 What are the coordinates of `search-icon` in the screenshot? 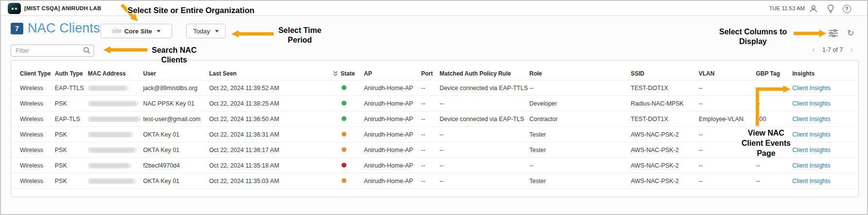 It's located at (87, 50).